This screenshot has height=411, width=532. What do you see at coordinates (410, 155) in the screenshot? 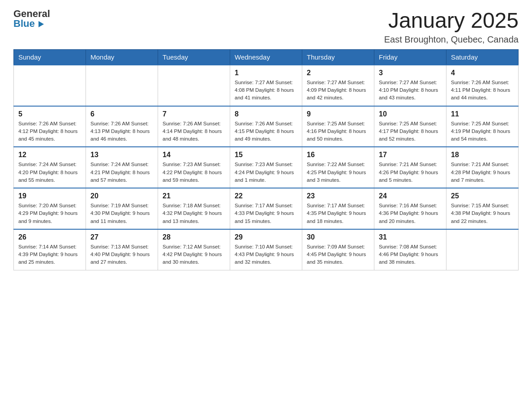
I see `day-number: 17` at bounding box center [410, 155].